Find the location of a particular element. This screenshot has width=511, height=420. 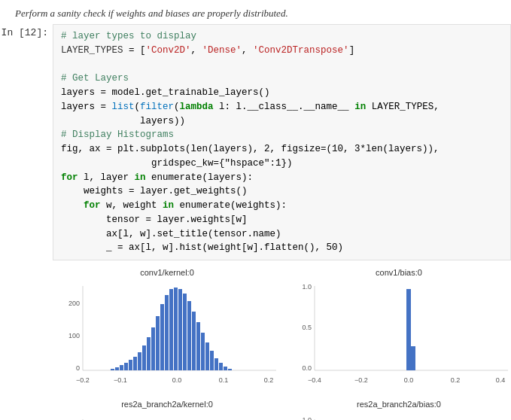

ytick-2-1: 0.5 is located at coordinates (307, 327).